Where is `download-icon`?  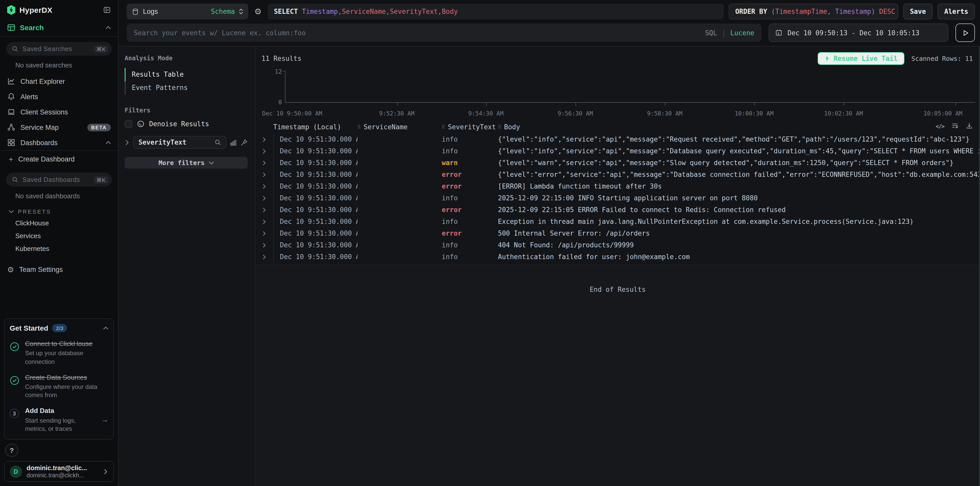 download-icon is located at coordinates (969, 126).